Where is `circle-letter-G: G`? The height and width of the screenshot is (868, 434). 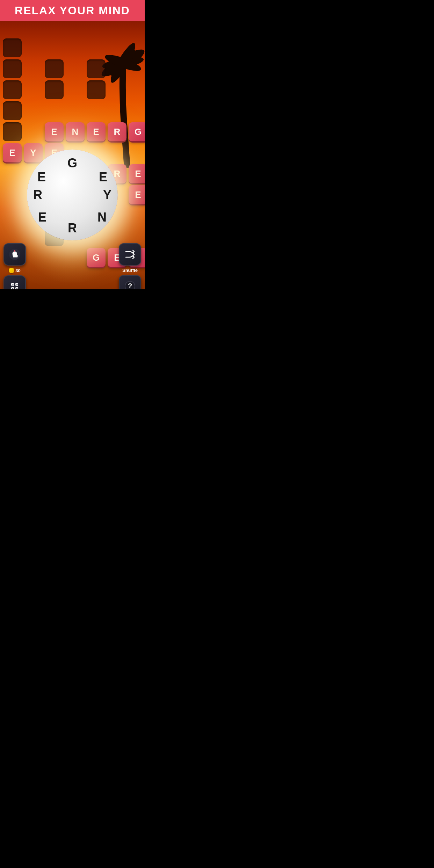 circle-letter-G: G is located at coordinates (72, 163).